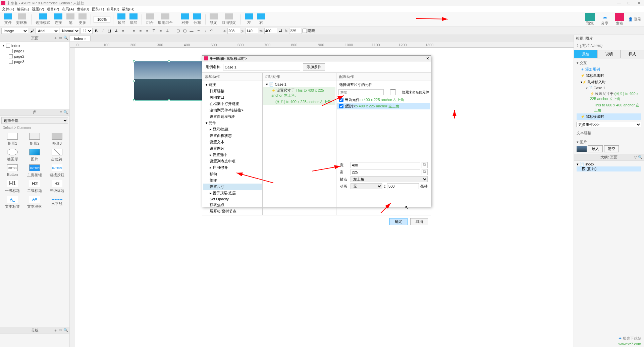  I want to click on outline-page: ▾ 📄 index, so click(609, 164).